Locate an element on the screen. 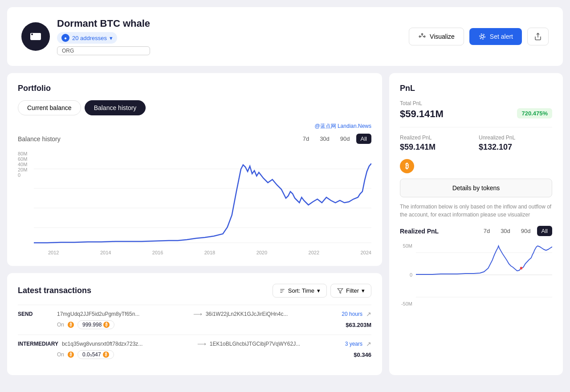 The height and width of the screenshot is (392, 570). portfolio-title: Portfolio is located at coordinates (195, 88).